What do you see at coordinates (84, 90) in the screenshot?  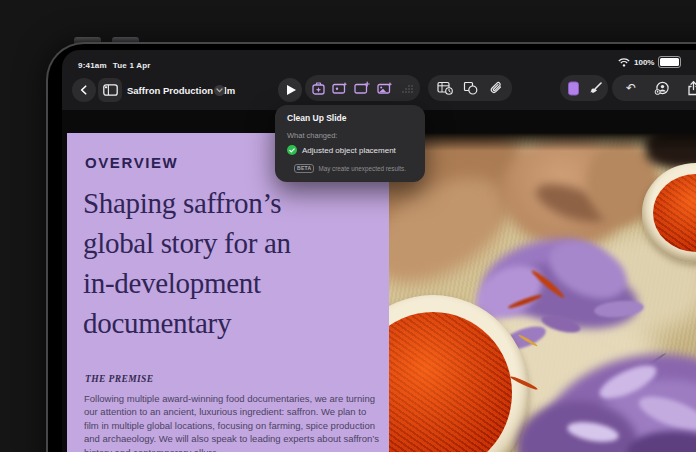 I see `back-button` at bounding box center [84, 90].